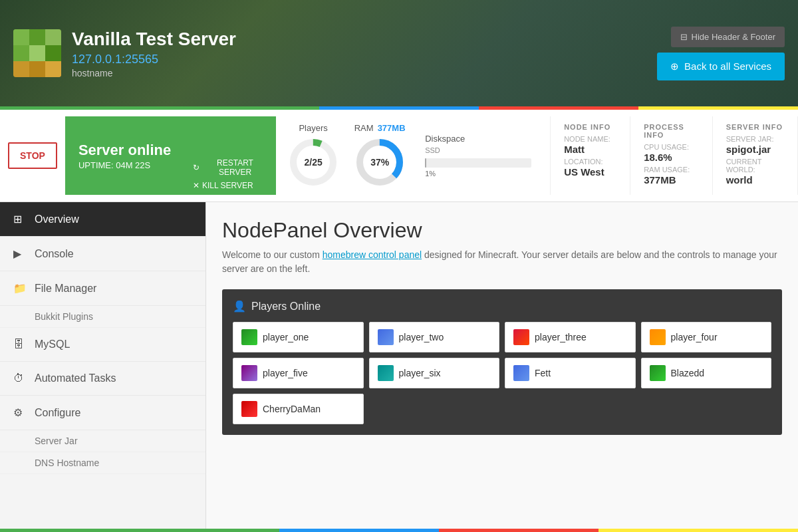  I want to click on ram-label: RAM, so click(364, 128).